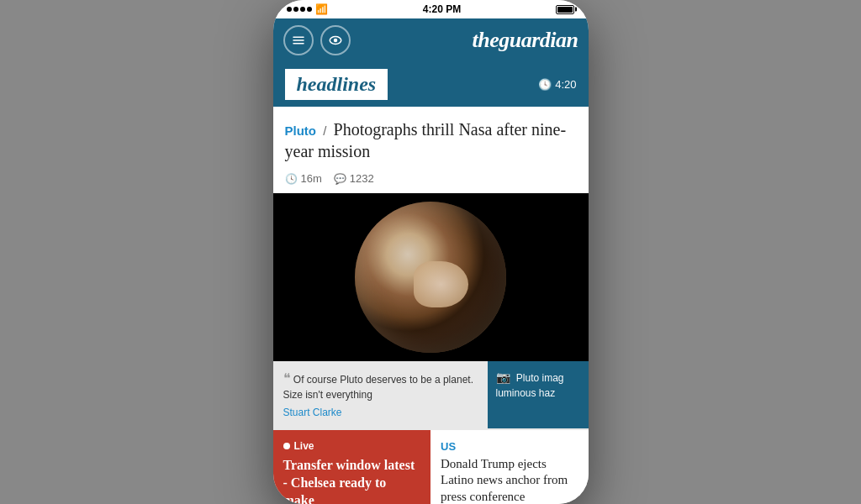 The image size is (861, 504). Describe the element at coordinates (321, 9) in the screenshot. I see `wifi-icon: 📶` at that location.